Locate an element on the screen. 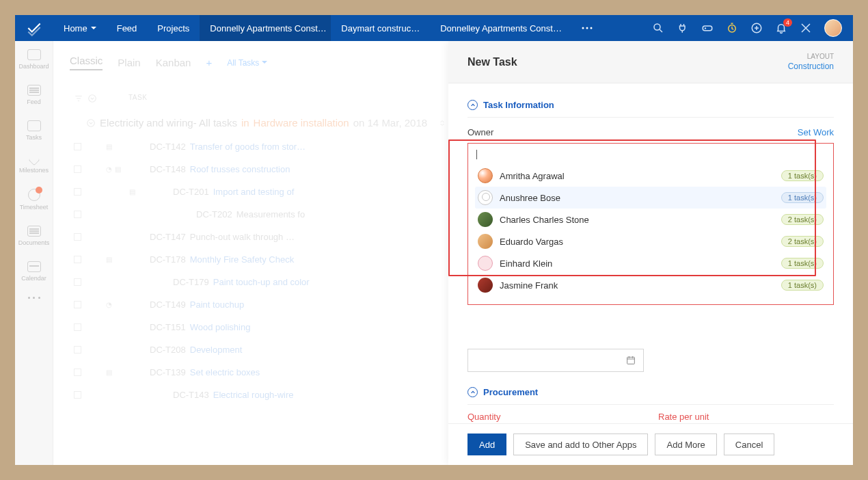 The height and width of the screenshot is (480, 868). task-name: Wood polishing is located at coordinates (220, 327).